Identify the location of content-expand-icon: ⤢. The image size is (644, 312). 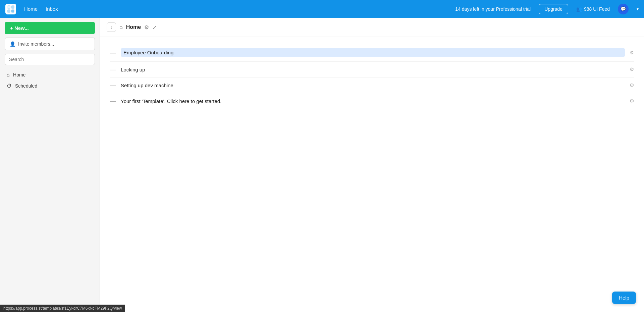
(154, 28).